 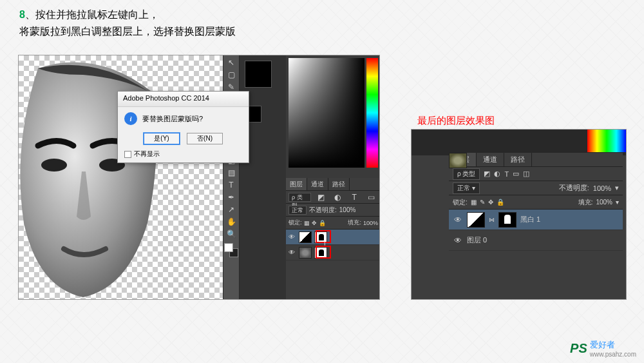 What do you see at coordinates (231, 222) in the screenshot?
I see `hand-tool-icon: ✋` at bounding box center [231, 222].